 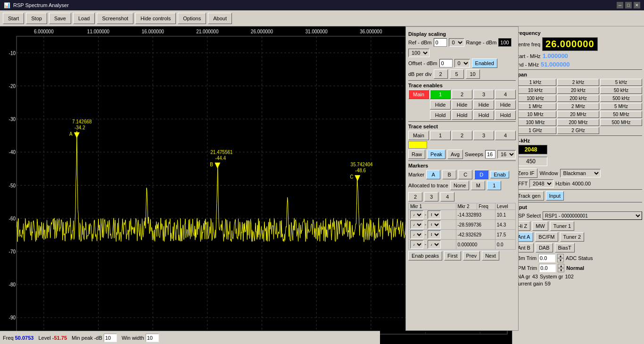 I want to click on ref-dbm-input, so click(x=440, y=42).